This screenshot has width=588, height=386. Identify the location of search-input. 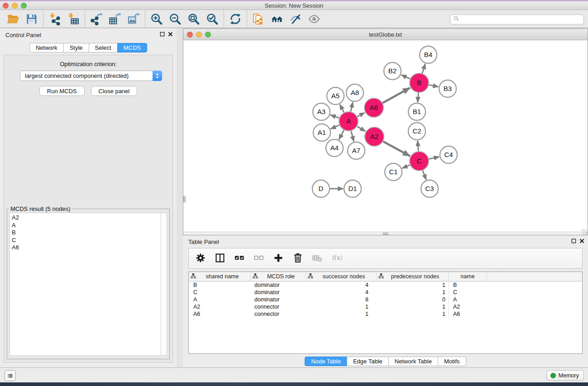
(521, 19).